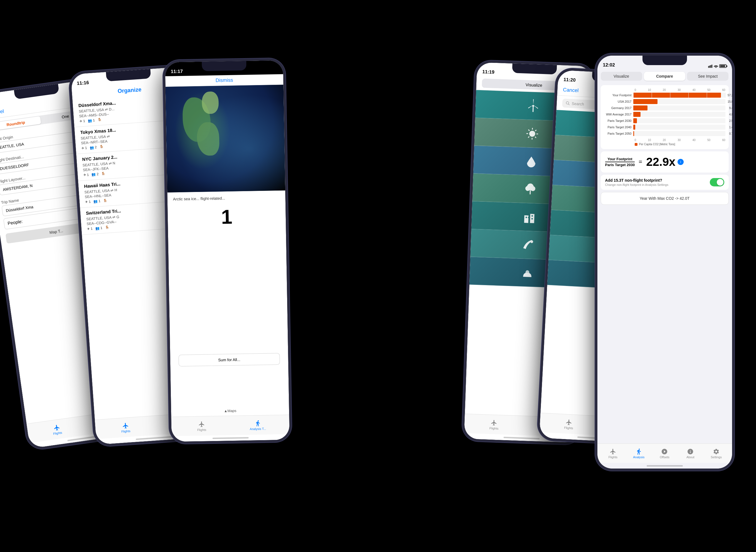 The width and height of the screenshot is (756, 552). Describe the element at coordinates (578, 104) in the screenshot. I see `search-placeholder: Search` at that location.